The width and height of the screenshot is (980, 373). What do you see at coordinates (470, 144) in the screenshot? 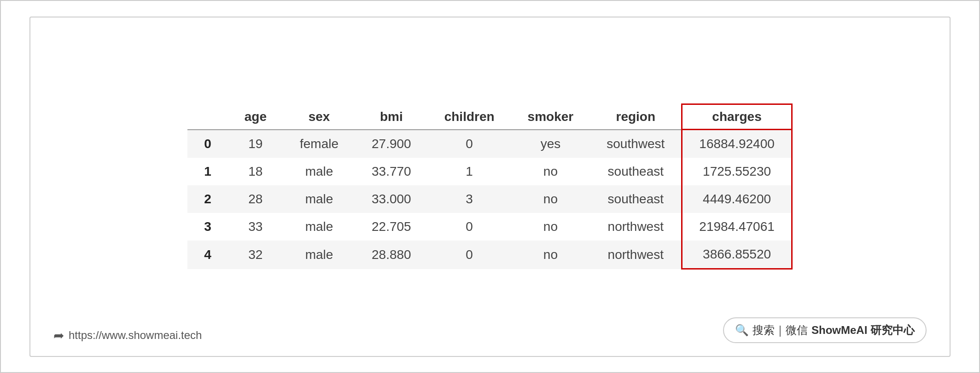
I see `cell-children-0: 0` at bounding box center [470, 144].